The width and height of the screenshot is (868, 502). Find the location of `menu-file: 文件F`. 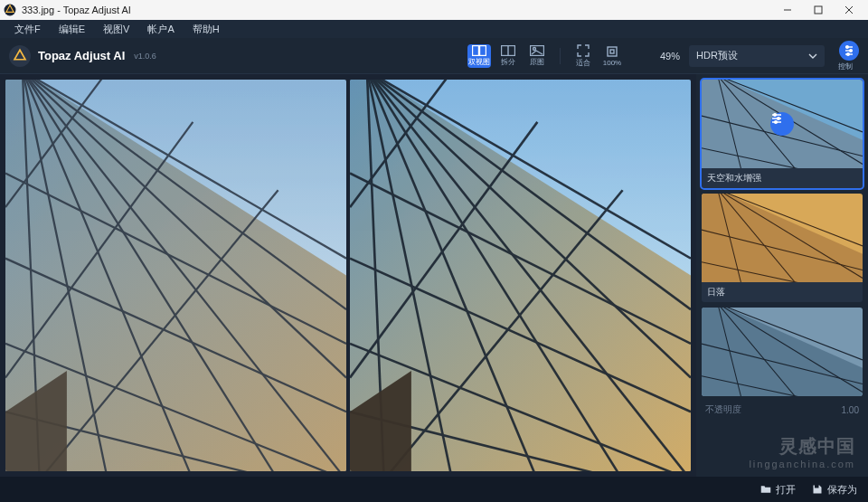

menu-file: 文件F is located at coordinates (27, 29).